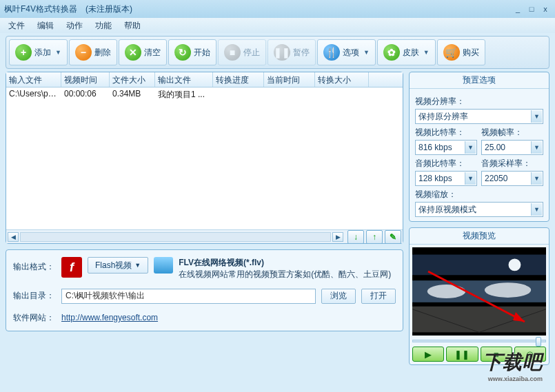  I want to click on output-format-label: 输出格式：, so click(34, 265).